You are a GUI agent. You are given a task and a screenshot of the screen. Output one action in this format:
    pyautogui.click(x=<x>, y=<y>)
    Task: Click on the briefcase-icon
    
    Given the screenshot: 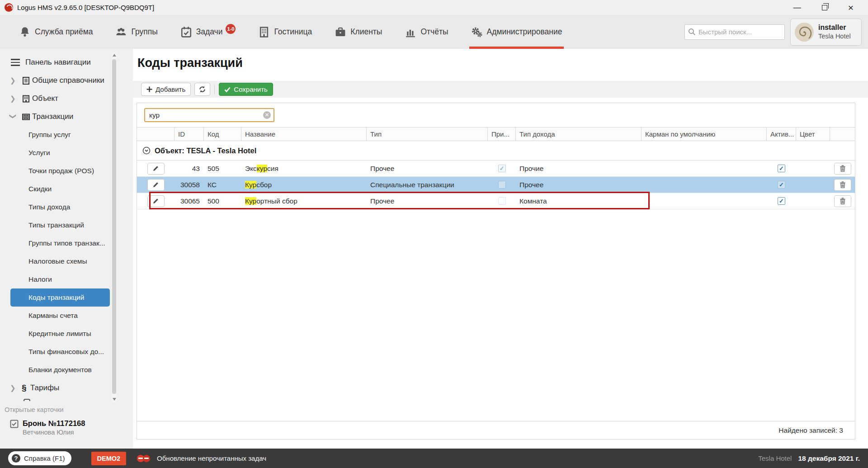 What is the action you would take?
    pyautogui.click(x=340, y=32)
    